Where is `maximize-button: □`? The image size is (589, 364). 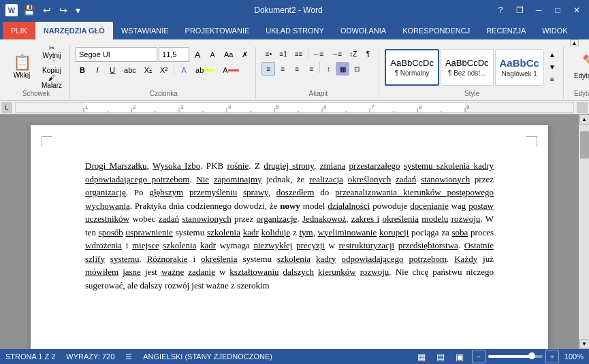 maximize-button: □ is located at coordinates (558, 10).